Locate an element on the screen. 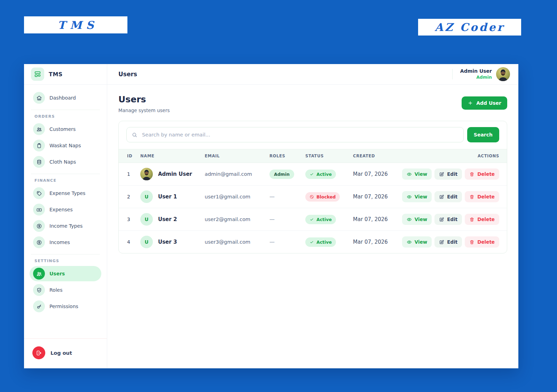 This screenshot has height=392, width=557. status-badge: Active is located at coordinates (321, 174).